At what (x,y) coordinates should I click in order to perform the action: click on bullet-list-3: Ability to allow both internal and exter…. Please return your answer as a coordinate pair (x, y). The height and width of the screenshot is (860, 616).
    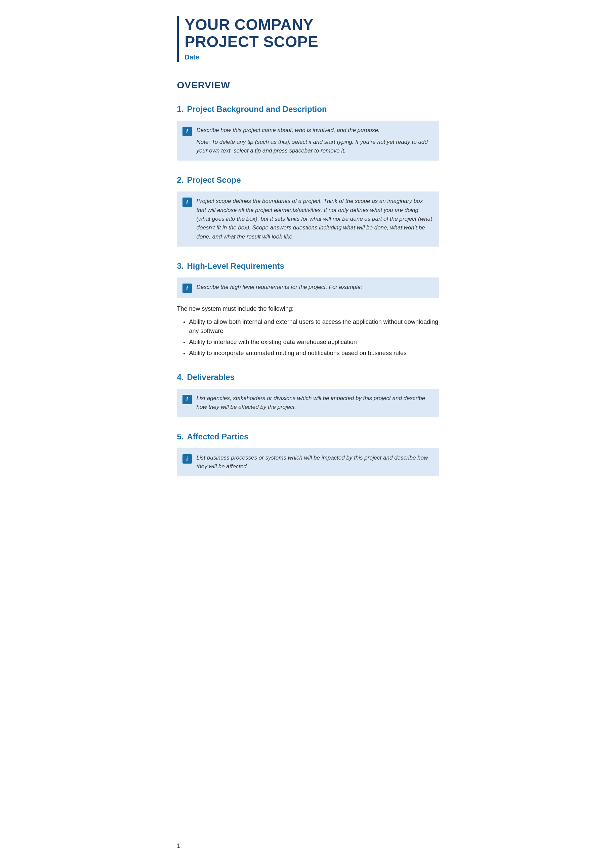
    Looking at the image, I should click on (314, 337).